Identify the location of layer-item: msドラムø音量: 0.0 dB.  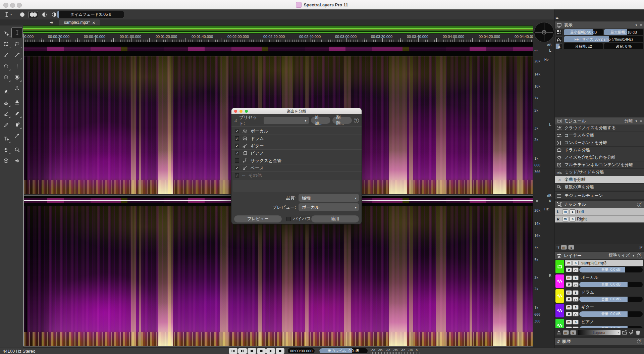
(599, 296).